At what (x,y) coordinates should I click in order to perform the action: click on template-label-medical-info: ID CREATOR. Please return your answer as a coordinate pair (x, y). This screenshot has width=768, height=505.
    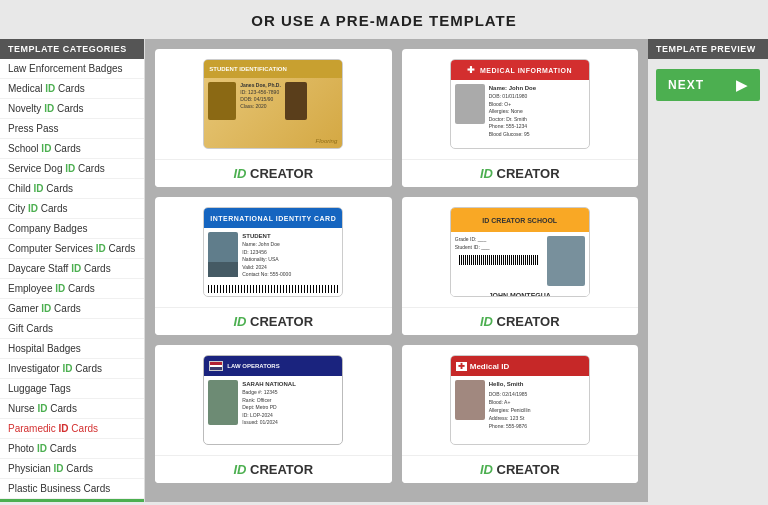
    Looking at the image, I should click on (520, 173).